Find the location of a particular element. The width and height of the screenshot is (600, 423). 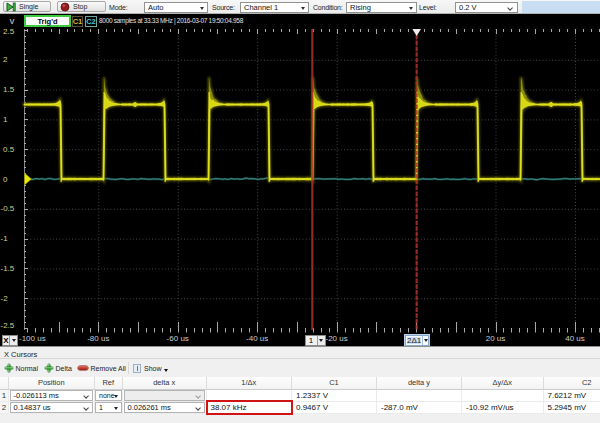

x-axis-selector-button: X is located at coordinates (10, 340).